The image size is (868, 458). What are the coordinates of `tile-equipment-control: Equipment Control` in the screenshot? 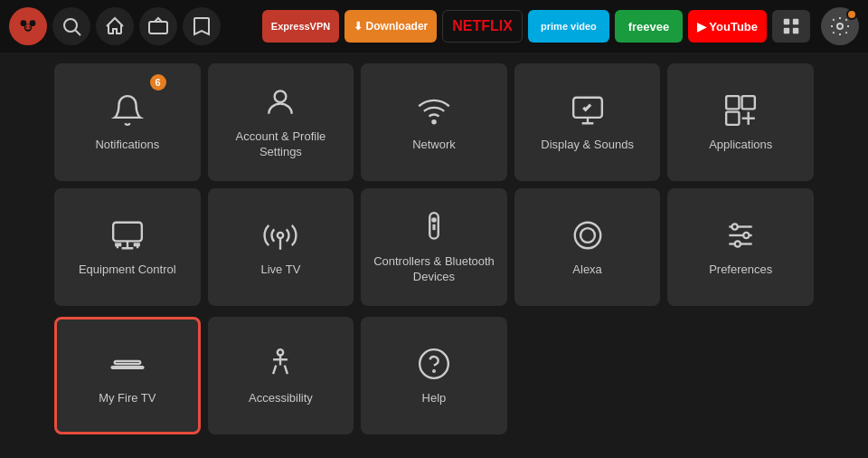 It's located at (127, 247).